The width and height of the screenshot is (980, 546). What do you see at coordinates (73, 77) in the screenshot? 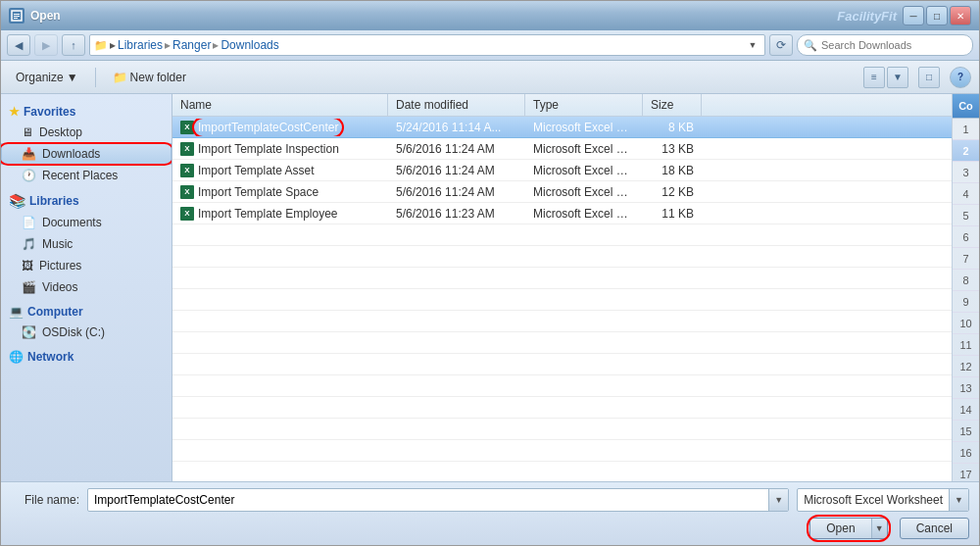
I see `organize-arrow: ▼` at bounding box center [73, 77].